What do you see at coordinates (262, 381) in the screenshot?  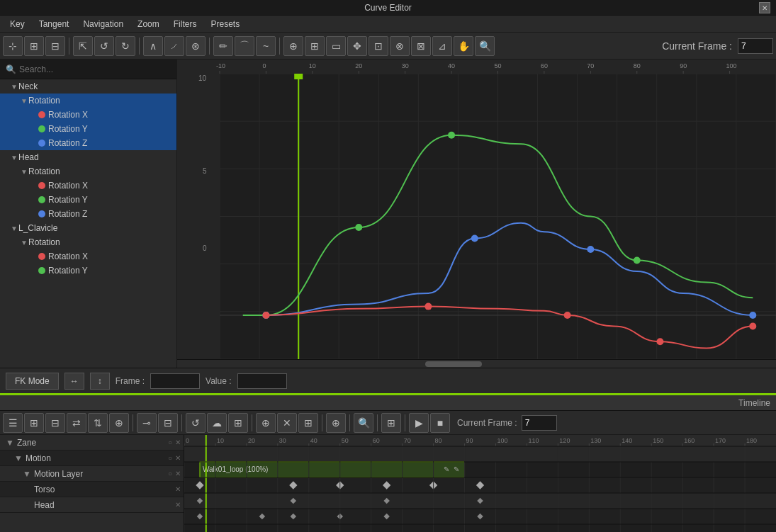 I see `value-input` at bounding box center [262, 381].